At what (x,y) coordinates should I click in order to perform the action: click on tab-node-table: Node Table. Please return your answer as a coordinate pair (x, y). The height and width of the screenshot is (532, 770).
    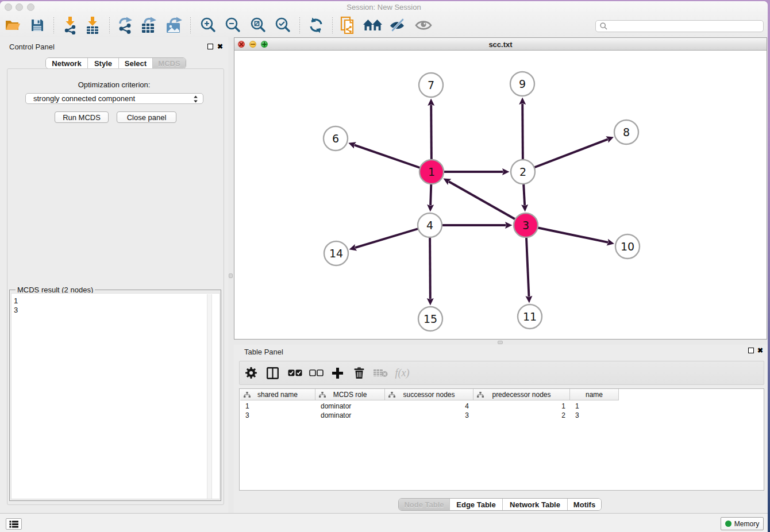
    Looking at the image, I should click on (424, 504).